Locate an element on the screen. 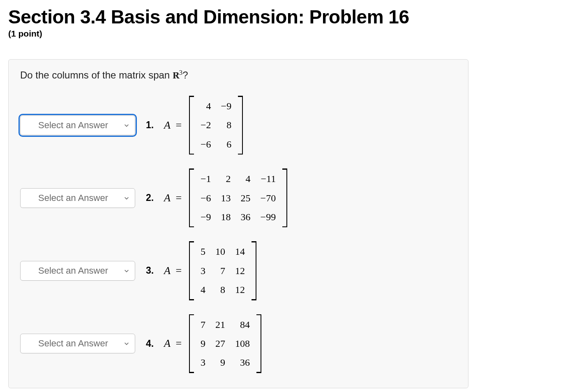 The width and height of the screenshot is (563, 392). matrix-cell: 10 is located at coordinates (220, 251).